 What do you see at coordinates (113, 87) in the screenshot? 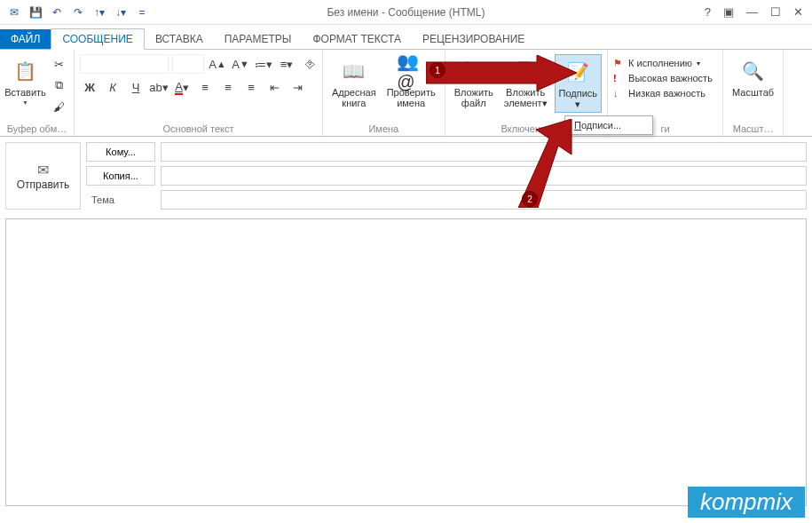
I see `italic-button: К` at bounding box center [113, 87].